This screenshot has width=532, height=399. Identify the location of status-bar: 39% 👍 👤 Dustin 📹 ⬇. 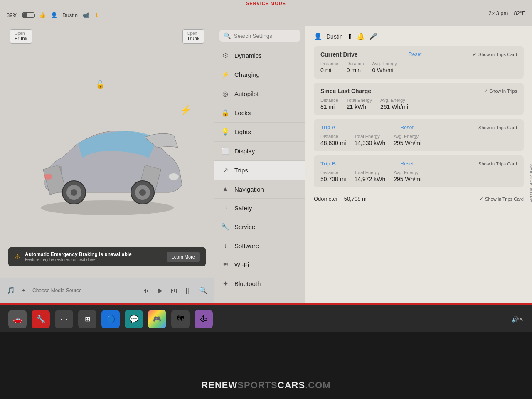
(53, 15).